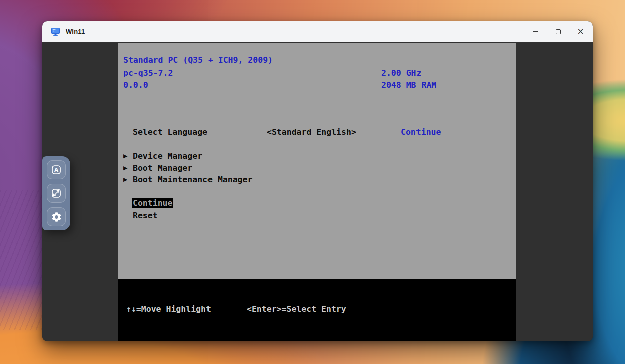 This screenshot has height=364, width=625. Describe the element at coordinates (56, 193) in the screenshot. I see `overlay-toolbar: A` at that location.